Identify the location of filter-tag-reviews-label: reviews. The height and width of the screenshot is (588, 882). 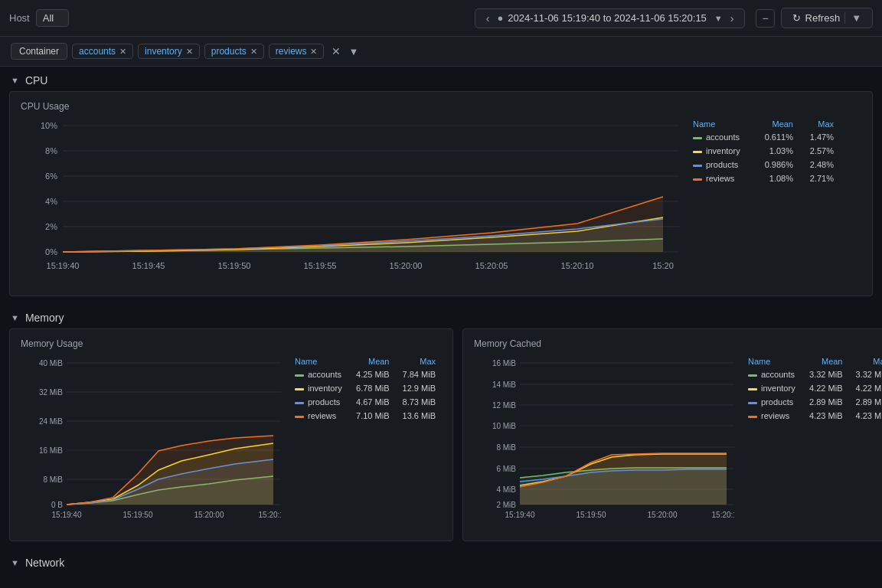
(291, 51).